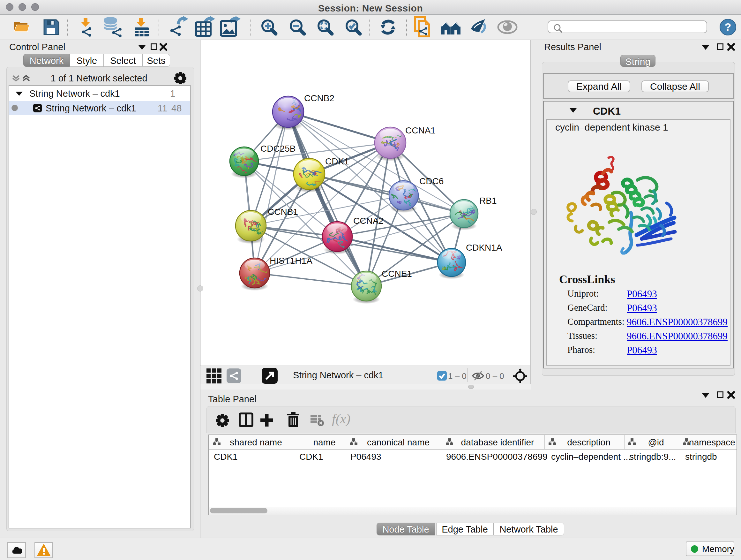 This screenshot has width=741, height=560. Describe the element at coordinates (283, 212) in the screenshot. I see `svg-text: CCNB1` at that location.